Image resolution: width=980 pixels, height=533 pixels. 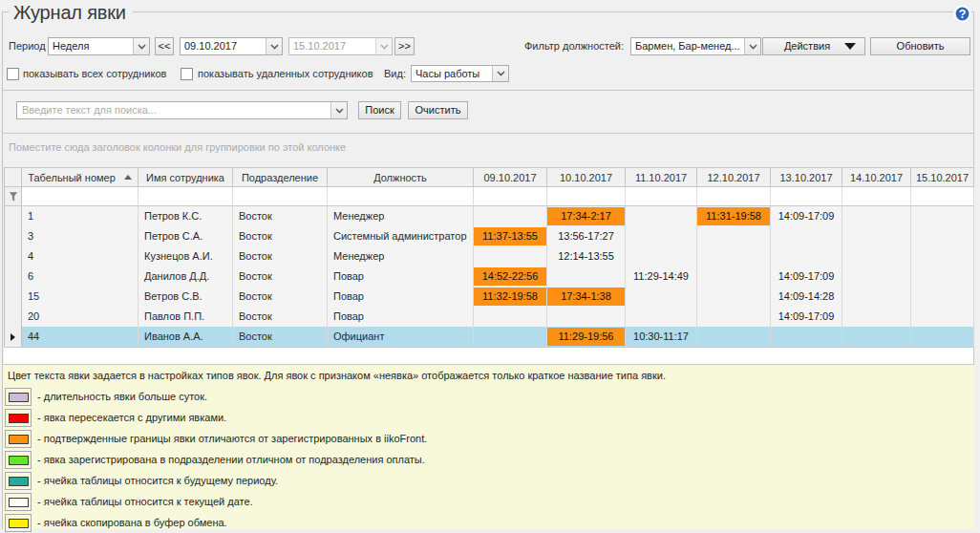 I want to click on cell-attendance: 17:34-1:38, so click(x=586, y=296).